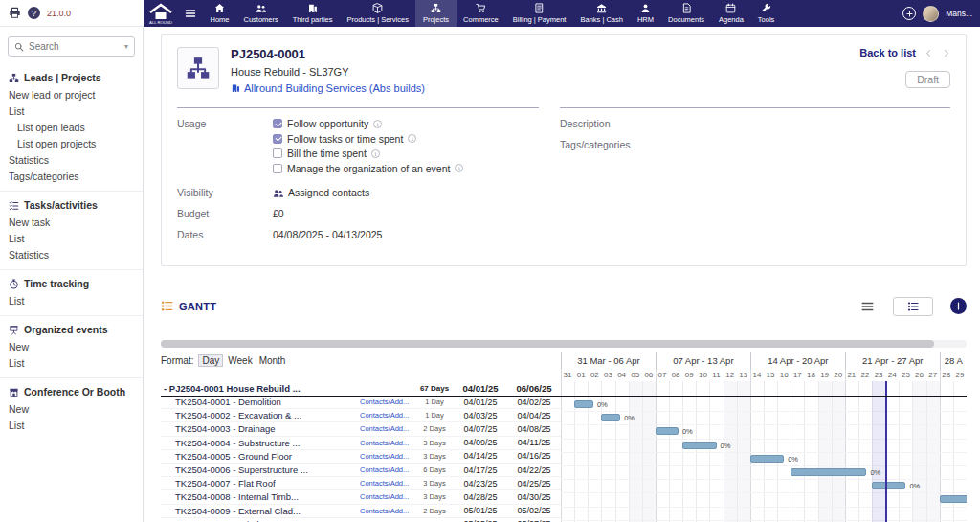  I want to click on gantt-task-row: TK2504-0004 - Substructure ... Contacts/…, so click(361, 443).